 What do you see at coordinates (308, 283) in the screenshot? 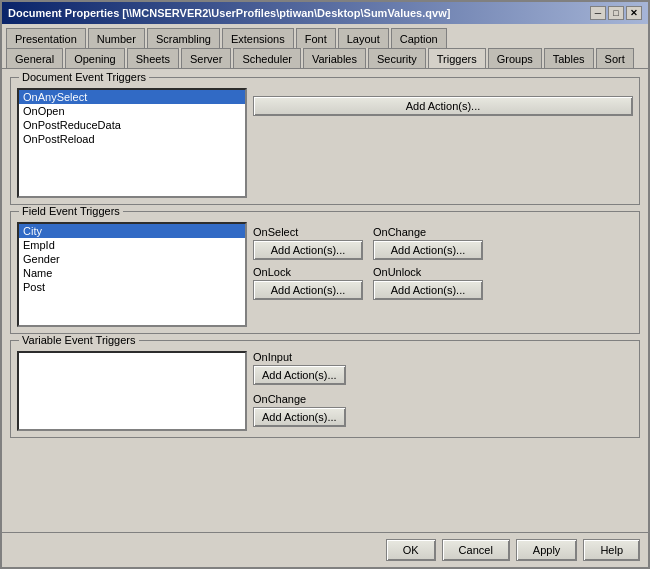
I see `on-lock-col: OnLock Add Action(s)...` at bounding box center [308, 283].